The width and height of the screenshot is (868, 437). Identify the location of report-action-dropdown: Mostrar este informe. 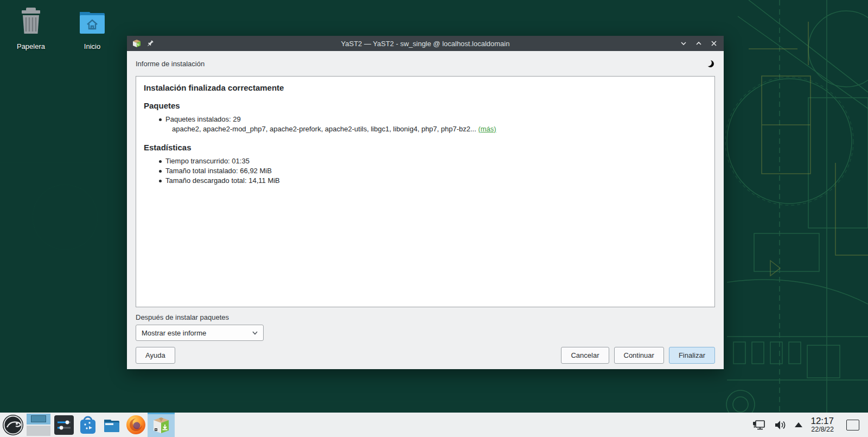
(200, 333).